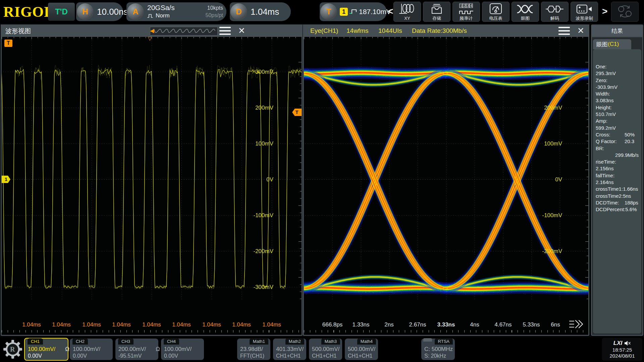 The image size is (644, 362). What do you see at coordinates (439, 31) in the screenshot?
I see `eye-data-rate: Data Rate:300Mb/s` at bounding box center [439, 31].